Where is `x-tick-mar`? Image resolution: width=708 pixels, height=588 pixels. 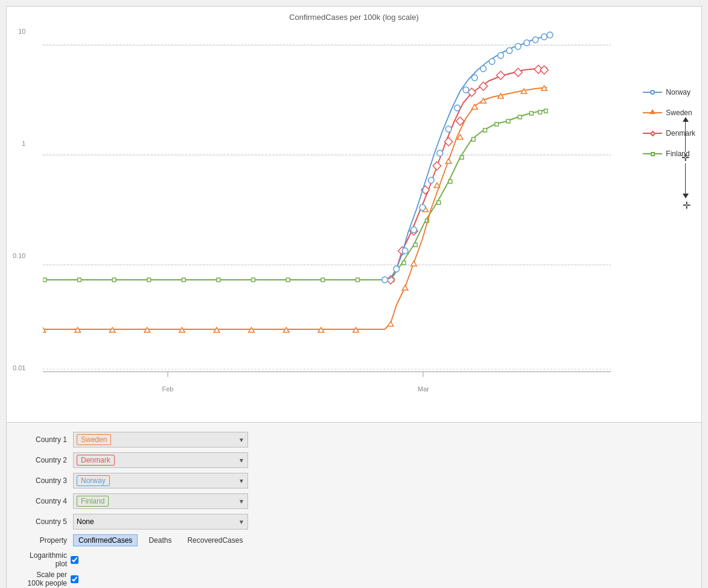
x-tick-mar is located at coordinates (424, 375).